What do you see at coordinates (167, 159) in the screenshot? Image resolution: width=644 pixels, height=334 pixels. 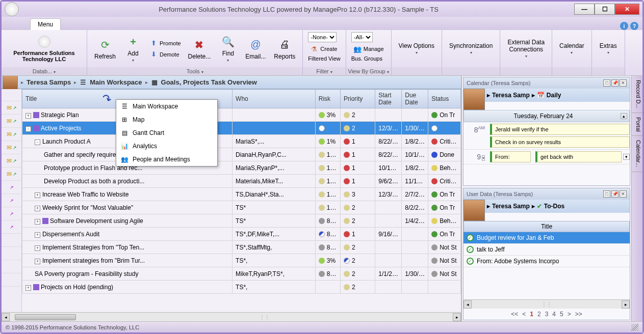 I see `dropdown-item-people: 👥People and Meetings` at bounding box center [167, 159].